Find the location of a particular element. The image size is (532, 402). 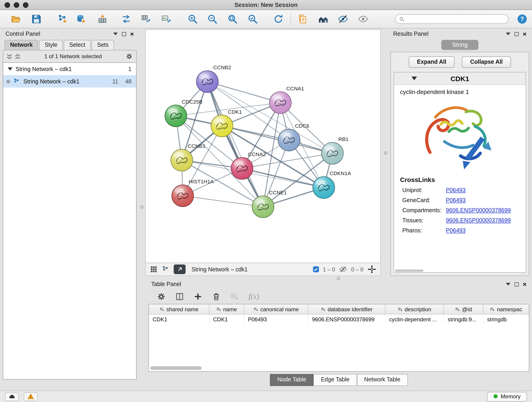

pan-crosshair-icon is located at coordinates (372, 269).